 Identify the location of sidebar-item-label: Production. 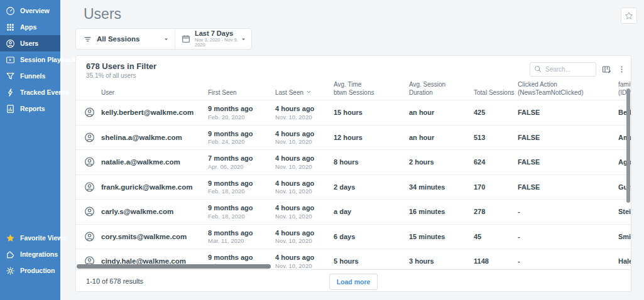
(38, 271).